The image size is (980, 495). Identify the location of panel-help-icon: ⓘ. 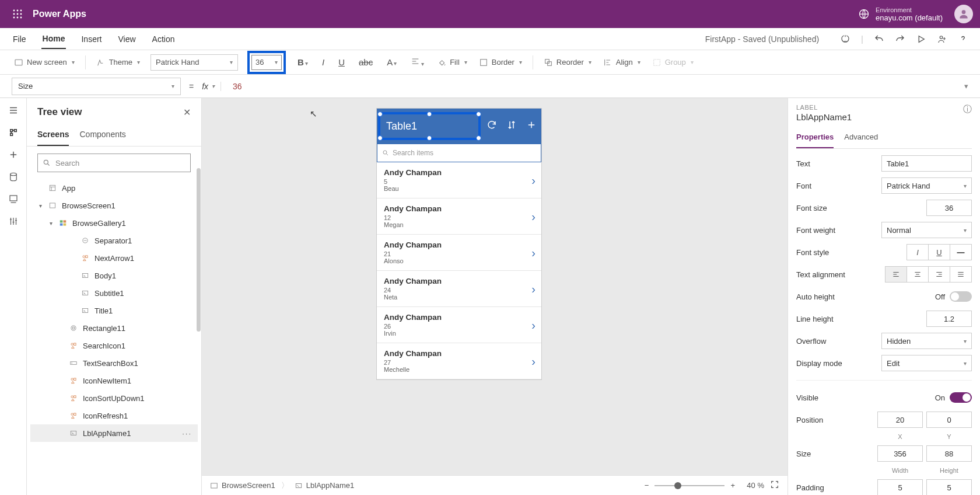
(967, 110).